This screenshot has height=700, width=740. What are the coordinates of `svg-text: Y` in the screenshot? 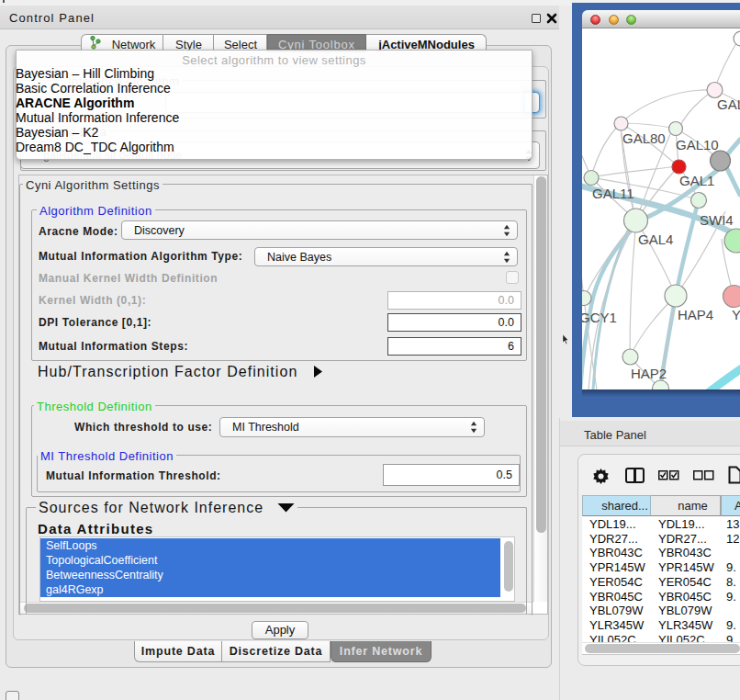 It's located at (736, 314).